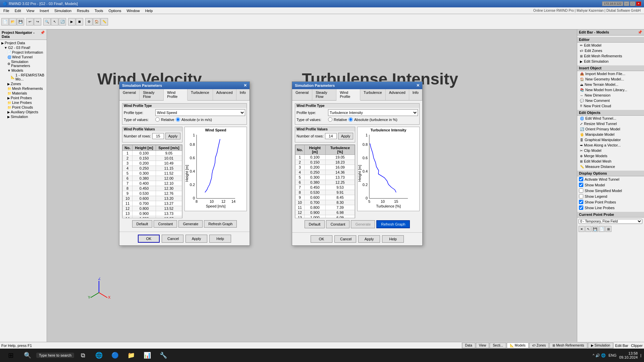 The image size is (644, 362). I want to click on table-row: 10.1009.05, so click(152, 154).